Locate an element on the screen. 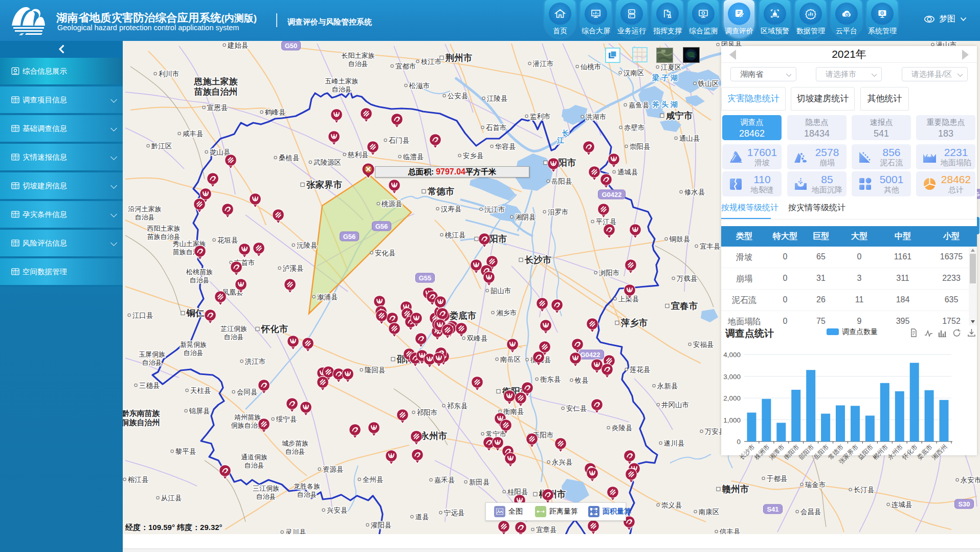 The width and height of the screenshot is (980, 552). svg-text: 监利市 is located at coordinates (540, 117).